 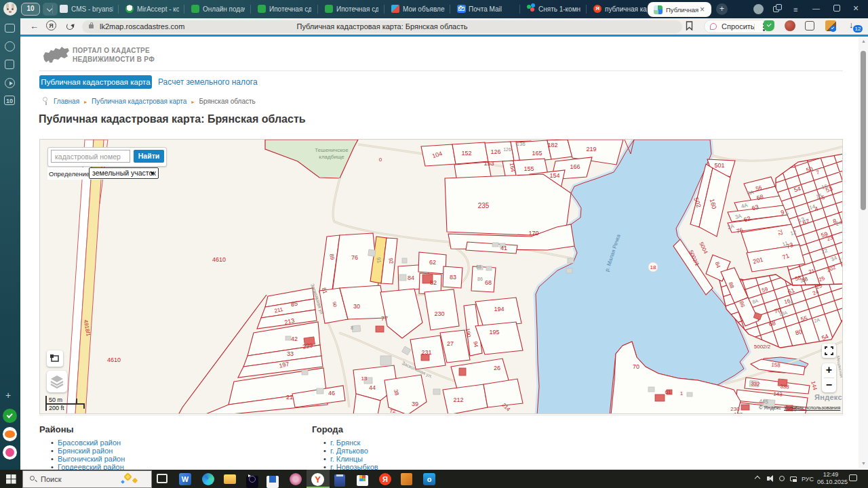 I want to click on svg-text: 33, so click(x=290, y=354).